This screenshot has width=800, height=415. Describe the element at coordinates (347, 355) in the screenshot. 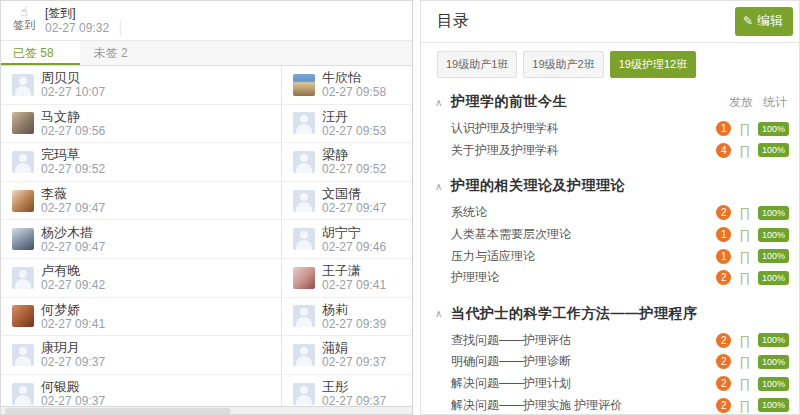

I see `student-cell: 蒲娟02-27 09:37` at that location.